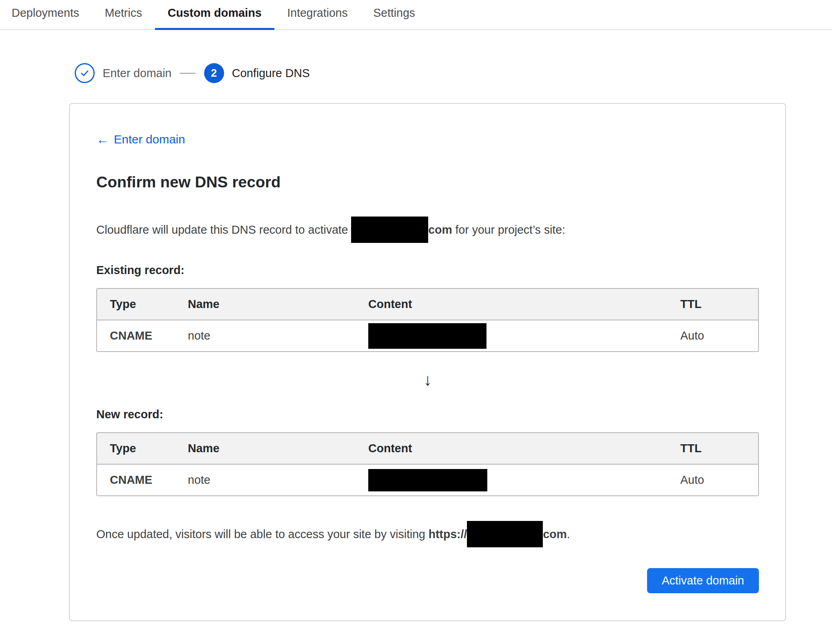  Describe the element at coordinates (427, 480) in the screenshot. I see `new-record-row: CNAME note Auto` at that location.